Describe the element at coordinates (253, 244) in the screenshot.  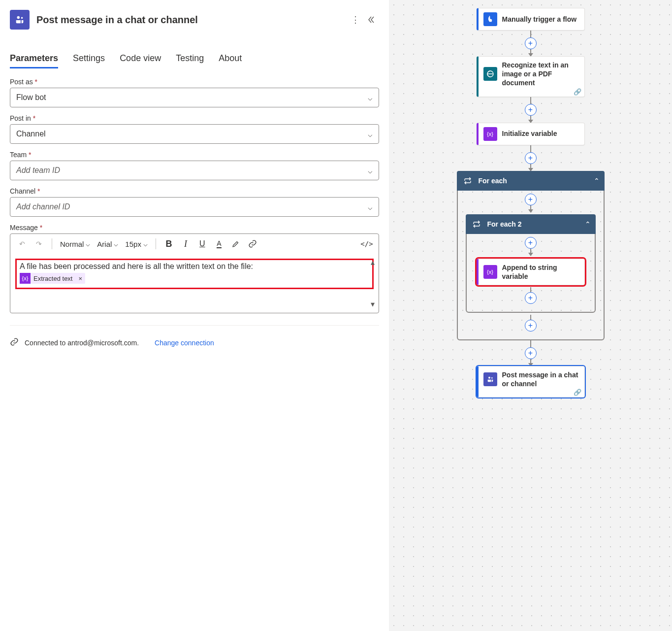
I see `link-button` at that location.